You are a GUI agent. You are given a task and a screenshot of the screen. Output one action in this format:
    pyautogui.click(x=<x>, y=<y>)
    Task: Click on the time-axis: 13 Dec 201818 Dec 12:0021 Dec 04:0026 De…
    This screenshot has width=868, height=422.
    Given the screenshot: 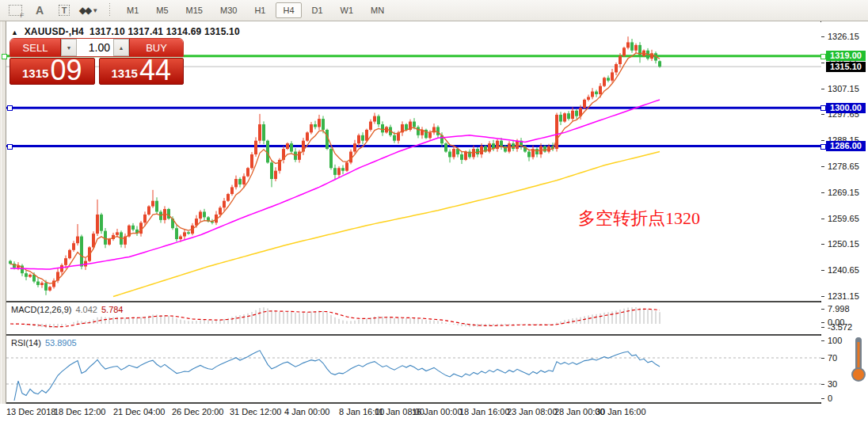 What is the action you would take?
    pyautogui.click(x=434, y=413)
    